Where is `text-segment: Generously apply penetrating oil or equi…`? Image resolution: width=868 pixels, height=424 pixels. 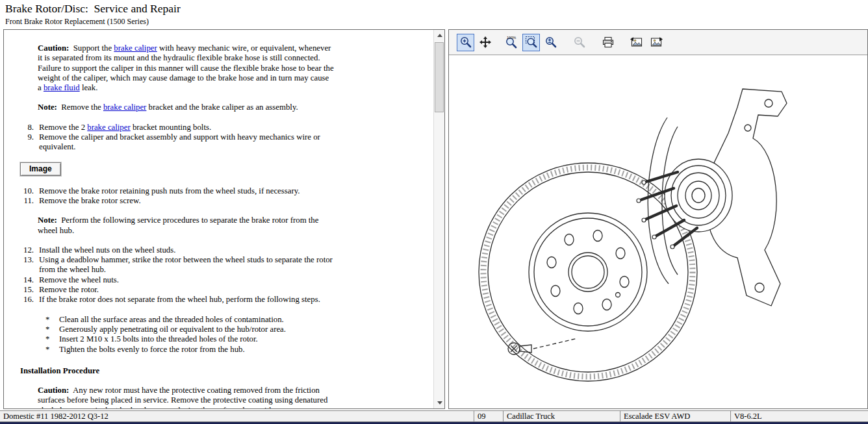 text-segment: Generously apply penetrating oil or equi… is located at coordinates (173, 329).